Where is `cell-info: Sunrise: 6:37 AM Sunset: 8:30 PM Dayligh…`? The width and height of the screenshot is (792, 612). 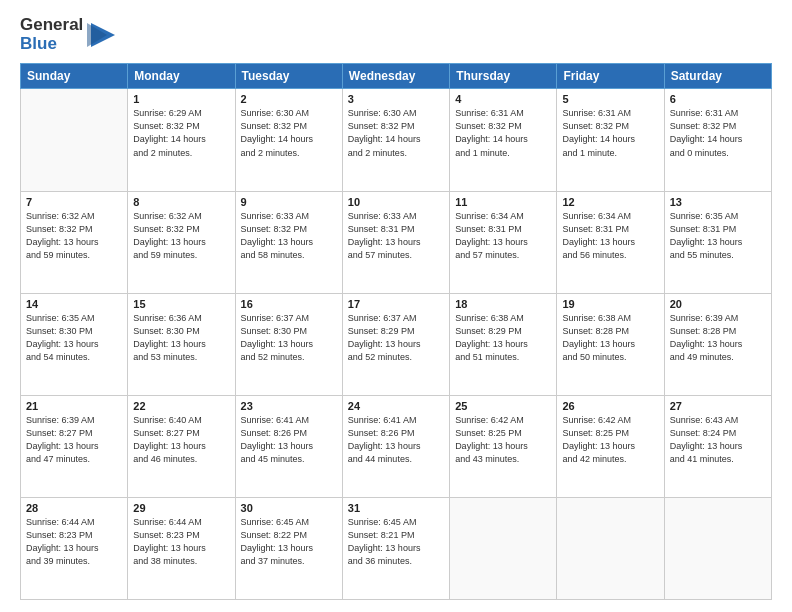 cell-info: Sunrise: 6:37 AM Sunset: 8:30 PM Dayligh… is located at coordinates (289, 338).